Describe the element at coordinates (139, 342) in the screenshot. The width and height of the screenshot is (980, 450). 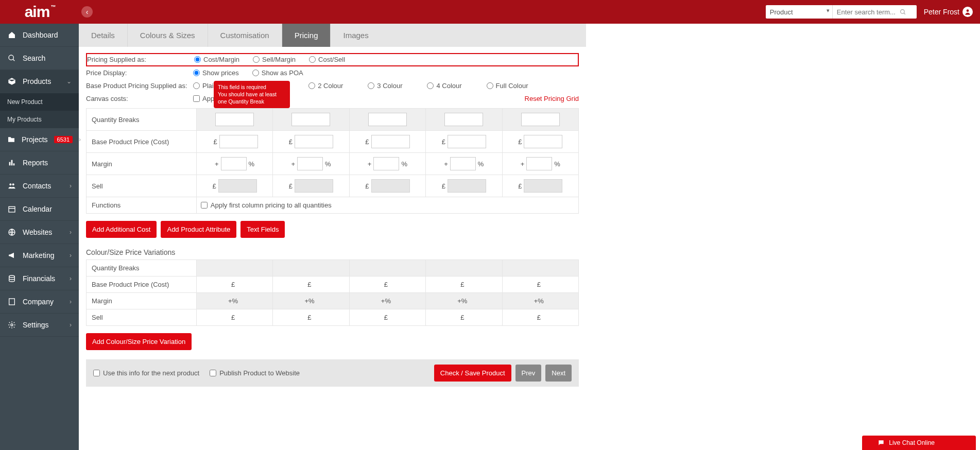
I see `button-label: Add Colour/Size Price Variation` at that location.